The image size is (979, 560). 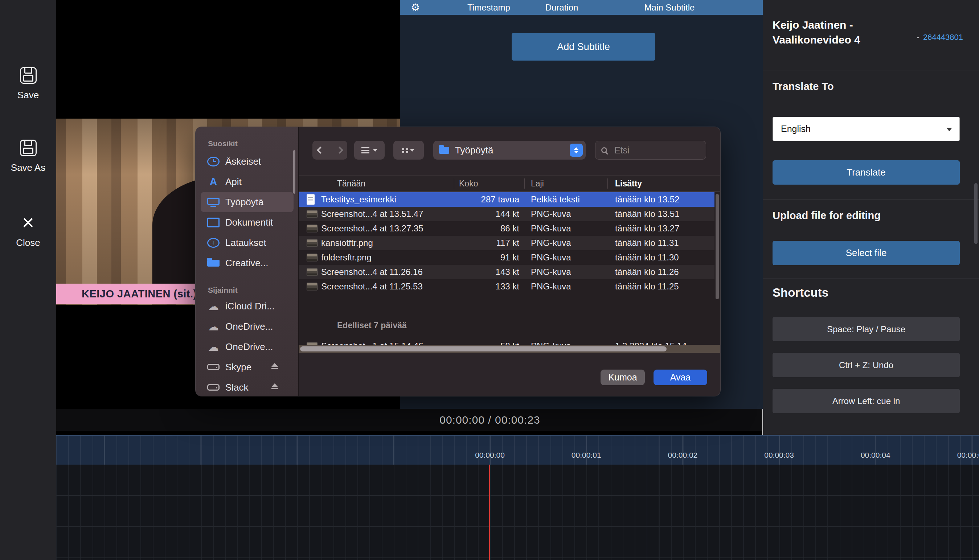 What do you see at coordinates (213, 182) in the screenshot?
I see `apps-icon: A` at bounding box center [213, 182].